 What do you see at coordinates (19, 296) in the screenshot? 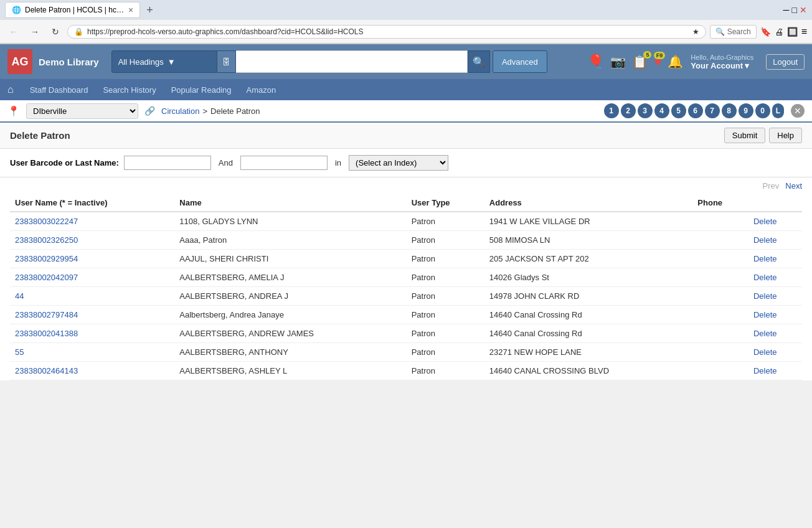
I see `username-link: 44` at bounding box center [19, 296].